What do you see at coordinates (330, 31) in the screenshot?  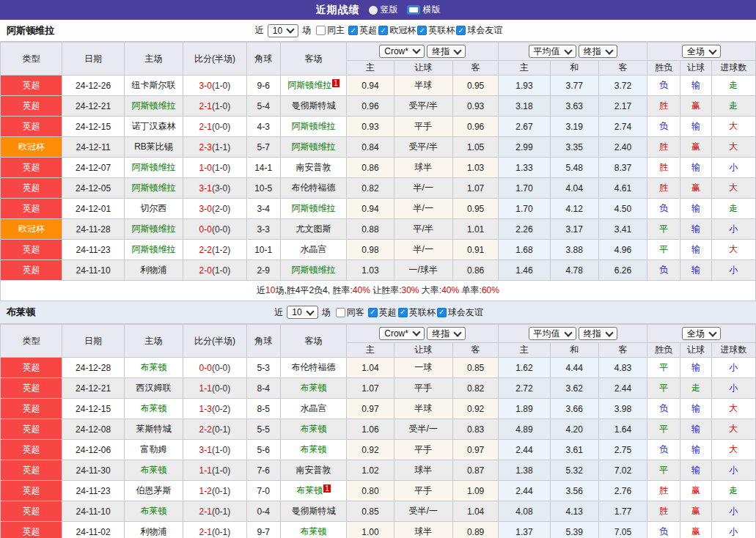 I see `same-venue-checkbox: 同主` at bounding box center [330, 31].